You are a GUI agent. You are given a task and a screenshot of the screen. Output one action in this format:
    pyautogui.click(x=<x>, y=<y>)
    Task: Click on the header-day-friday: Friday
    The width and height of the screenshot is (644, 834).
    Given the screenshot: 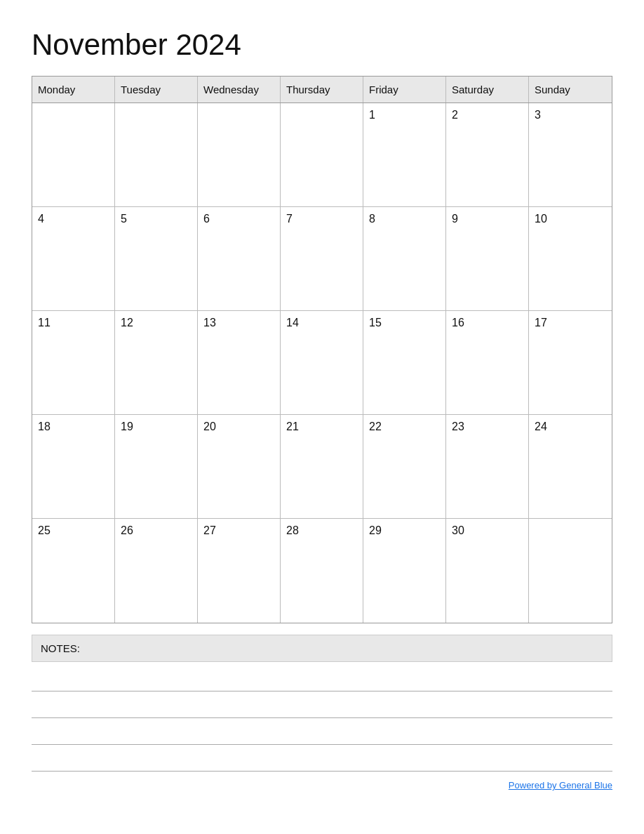 What is the action you would take?
    pyautogui.click(x=405, y=90)
    